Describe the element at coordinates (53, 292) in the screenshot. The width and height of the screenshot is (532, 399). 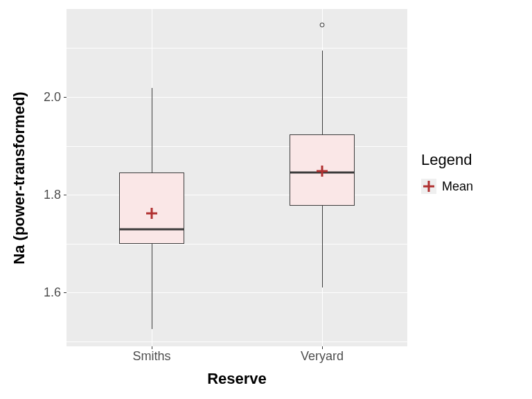
I see `y-tick-label: 1.6` at that location.